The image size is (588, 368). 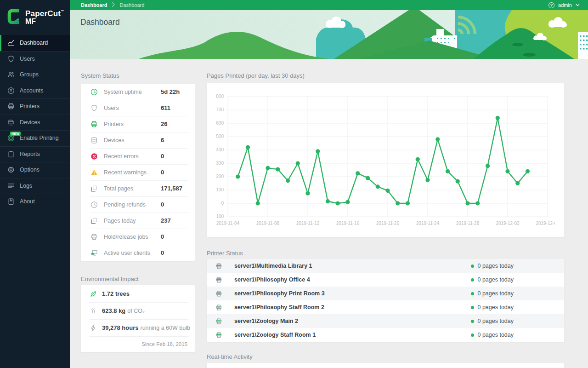 I want to click on header-illustration, so click(x=329, y=34).